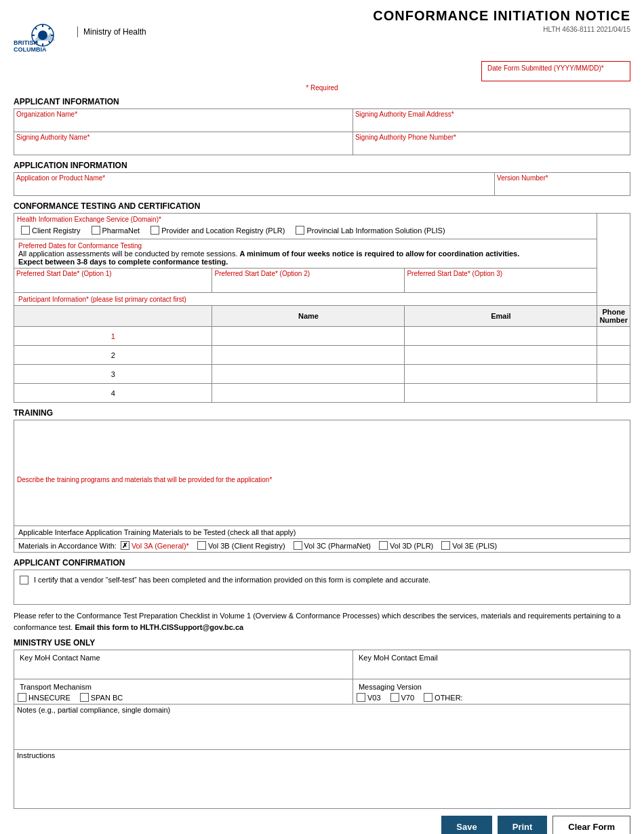 Image resolution: width=644 pixels, height=834 pixels. Describe the element at coordinates (155, 231) in the screenshot. I see `plr-checkbox` at that location.